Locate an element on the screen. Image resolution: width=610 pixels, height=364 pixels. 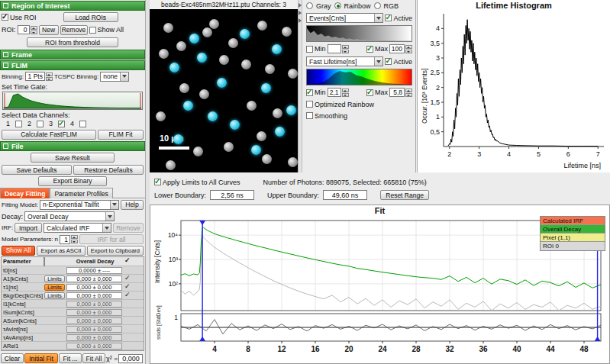
show-all-params-button: Show All is located at coordinates (18, 250).